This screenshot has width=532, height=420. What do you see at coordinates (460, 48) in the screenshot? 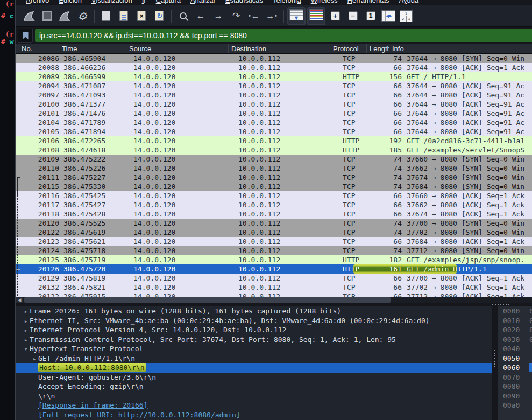
I see `column-header-info: Info` at bounding box center [460, 48].